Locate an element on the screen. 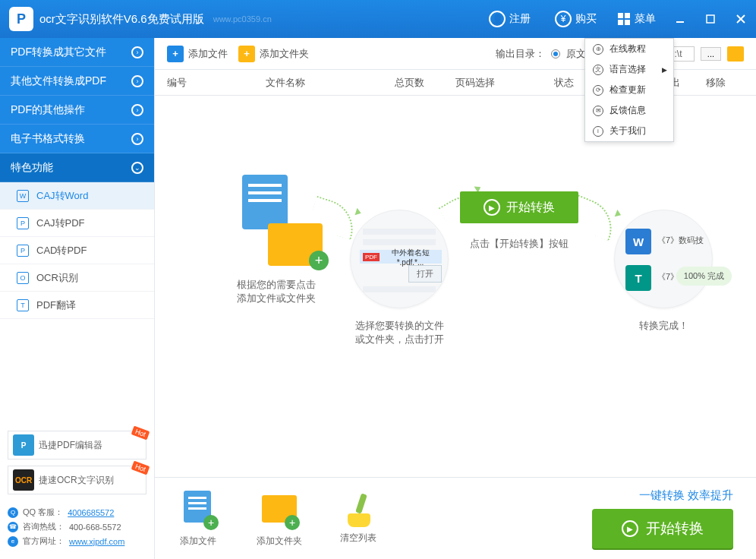 The width and height of the screenshot is (756, 559). register-button: 👤 注册 is located at coordinates (510, 19).